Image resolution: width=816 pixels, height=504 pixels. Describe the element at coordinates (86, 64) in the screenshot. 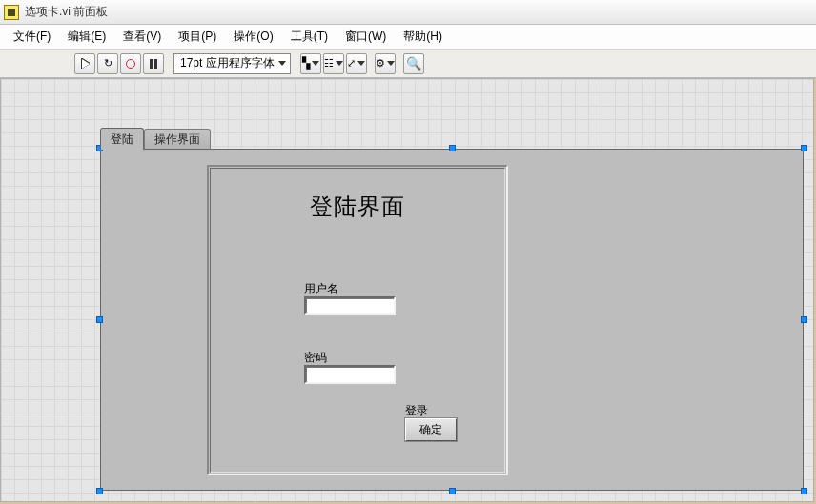

I see `run-icon` at that location.